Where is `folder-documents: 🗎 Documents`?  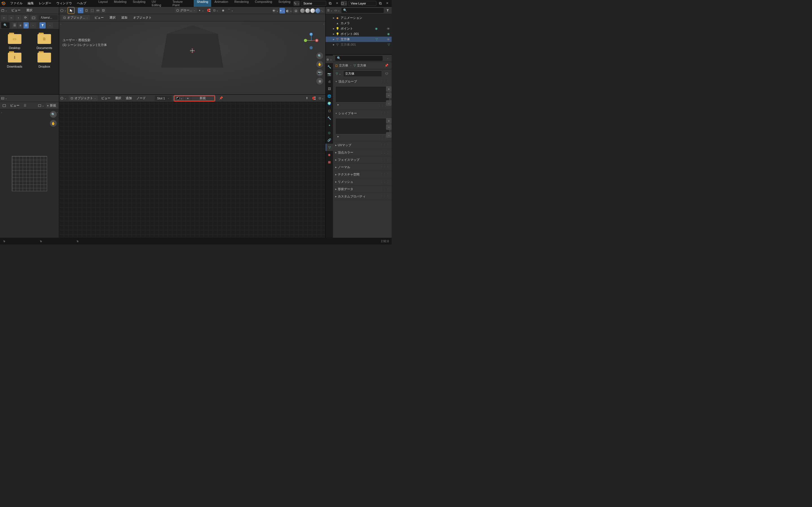 folder-documents: 🗎 Documents is located at coordinates (44, 41).